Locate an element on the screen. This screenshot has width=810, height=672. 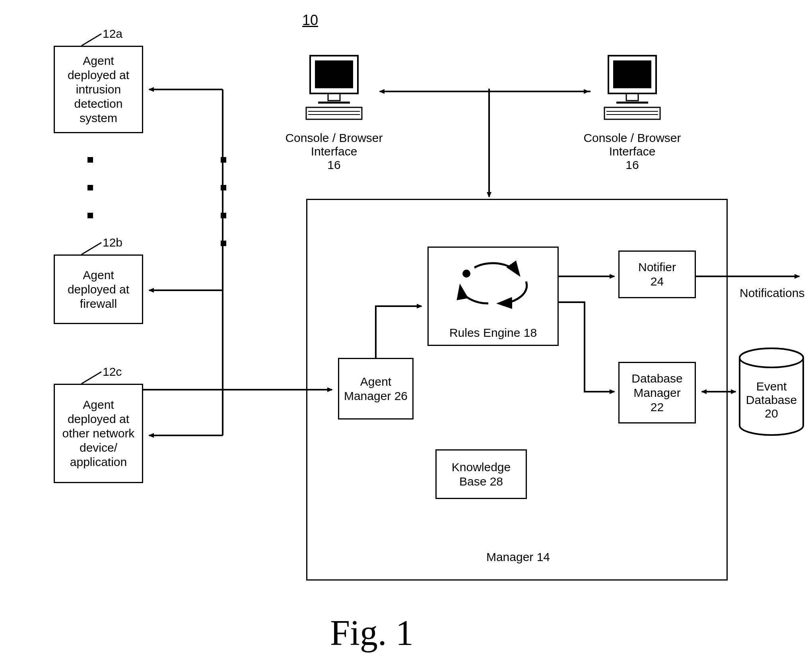
cycle-icon is located at coordinates (494, 286).